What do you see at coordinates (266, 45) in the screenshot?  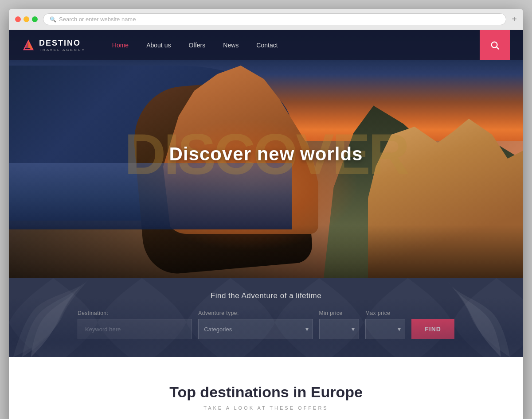 I see `navbar: DESTINO TRAVEL AGENCY Home About us Offe…` at bounding box center [266, 45].